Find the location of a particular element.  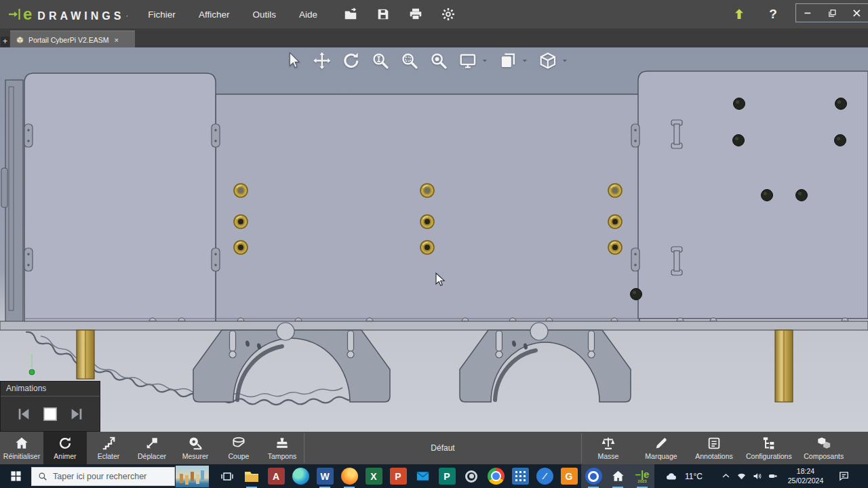

view-tool-stamps is located at coordinates (507, 60).